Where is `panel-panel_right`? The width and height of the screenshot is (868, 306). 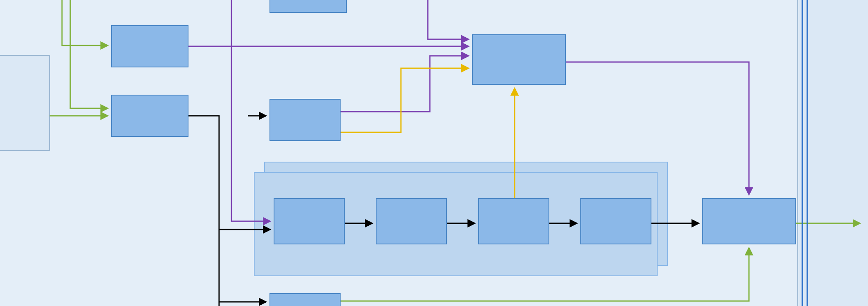 panel-panel_right is located at coordinates (833, 153).